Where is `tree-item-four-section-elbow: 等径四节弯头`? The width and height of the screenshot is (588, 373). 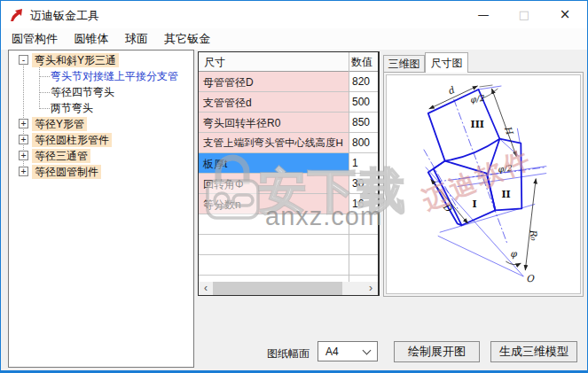 tree-item-four-section-elbow: 等径四节弯头 is located at coordinates (82, 92).